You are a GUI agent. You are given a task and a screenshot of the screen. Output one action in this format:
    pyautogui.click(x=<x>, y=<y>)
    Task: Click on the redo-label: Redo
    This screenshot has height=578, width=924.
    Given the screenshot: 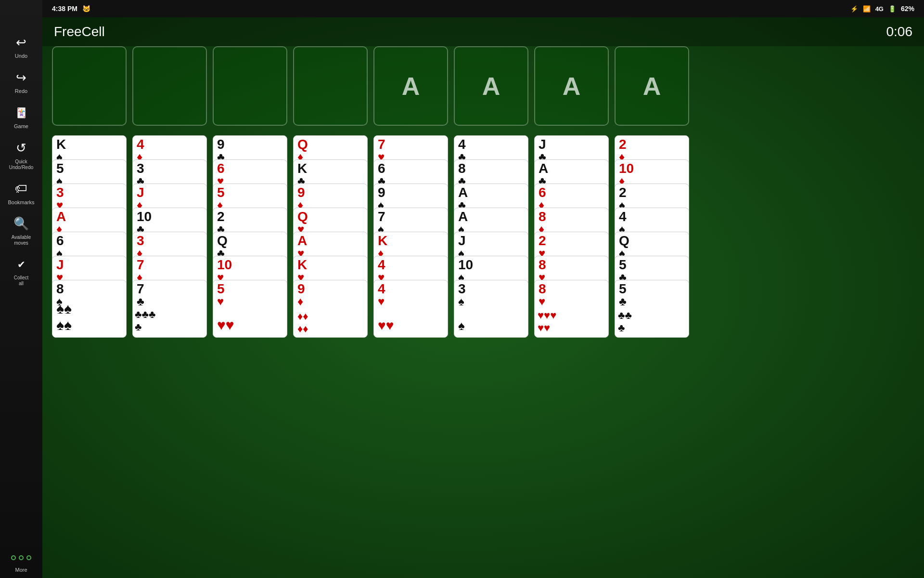 What is the action you would take?
    pyautogui.click(x=21, y=92)
    